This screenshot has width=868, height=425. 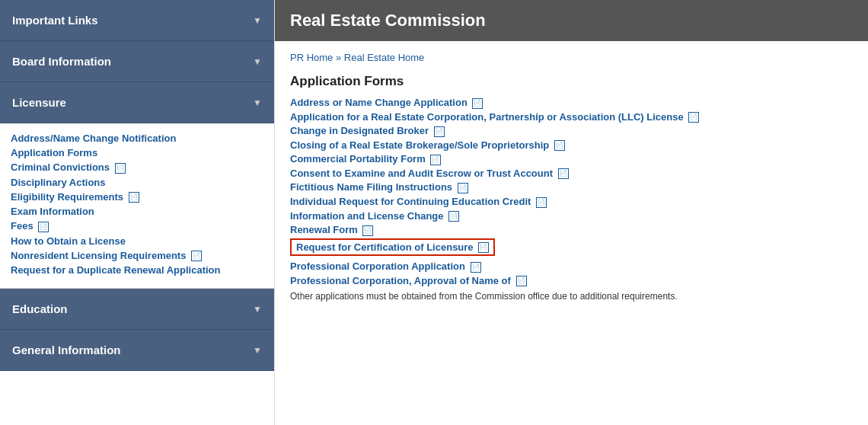 I want to click on app-link-address-name: Address or Name Change Application 📄, so click(x=571, y=103).